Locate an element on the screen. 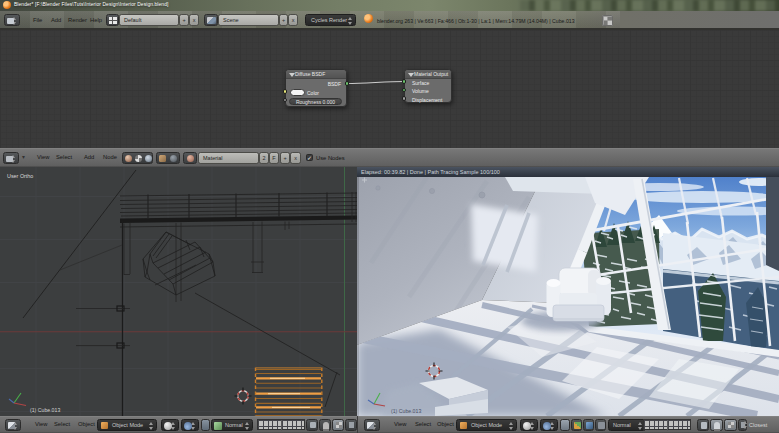  svg-text:Elapsed: 00:39.82 | Done | Pat: Elapsed: 00:39.82 | Done | Path Tracing … is located at coordinates (430, 172).